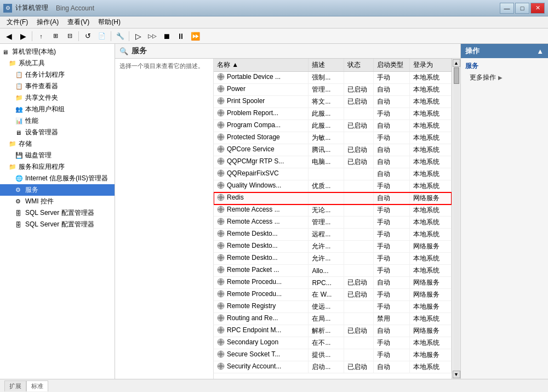  Describe the element at coordinates (333, 150) in the screenshot. I see `table-row: QPCore Service 腾讯...已启动自动本地系统` at that location.